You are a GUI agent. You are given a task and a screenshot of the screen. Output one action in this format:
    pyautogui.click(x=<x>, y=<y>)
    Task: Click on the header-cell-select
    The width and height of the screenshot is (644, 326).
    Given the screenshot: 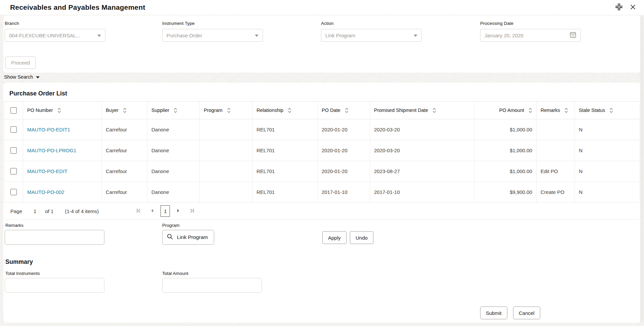 What is the action you would take?
    pyautogui.click(x=13, y=110)
    